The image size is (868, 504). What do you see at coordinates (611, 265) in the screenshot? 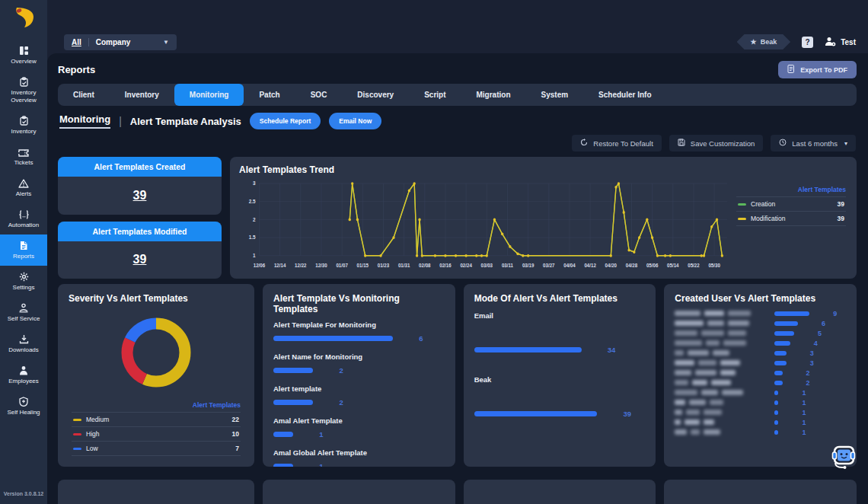
I see `svg-text: 04/20` at bounding box center [611, 265].